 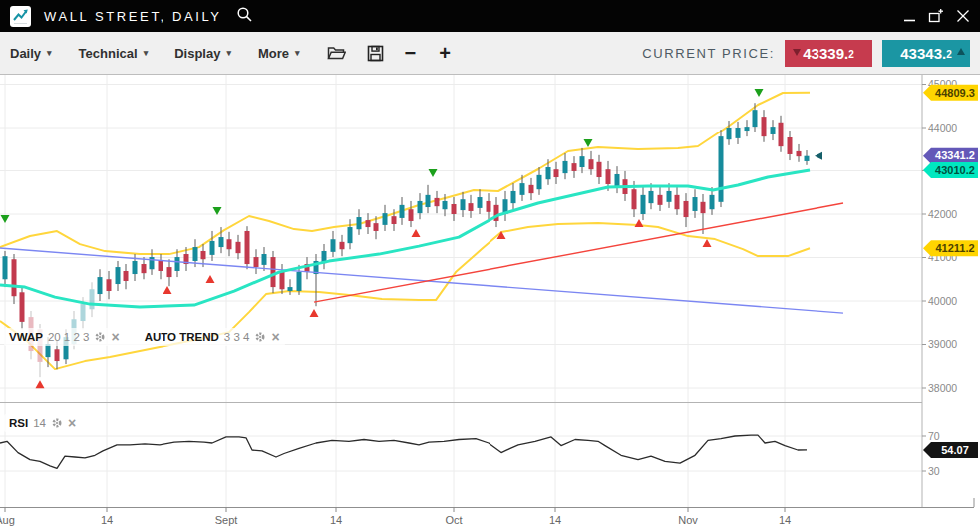 What do you see at coordinates (797, 52) in the screenshot?
I see `price-down-arrow-icon` at bounding box center [797, 52].